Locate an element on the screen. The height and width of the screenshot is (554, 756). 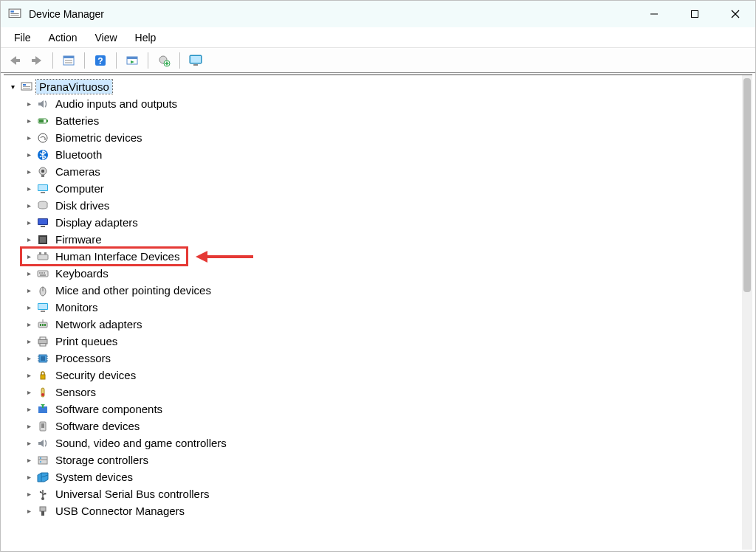
category-label: Computer is located at coordinates (80, 189).